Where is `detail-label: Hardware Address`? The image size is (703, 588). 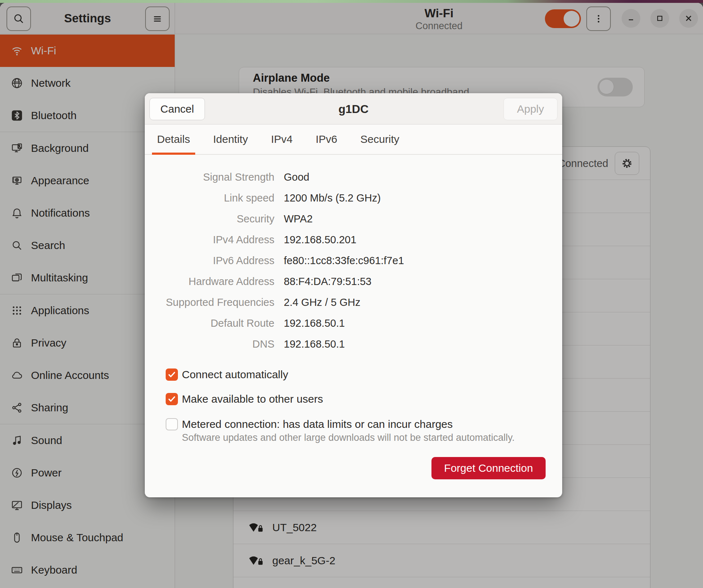 detail-label: Hardware Address is located at coordinates (210, 281).